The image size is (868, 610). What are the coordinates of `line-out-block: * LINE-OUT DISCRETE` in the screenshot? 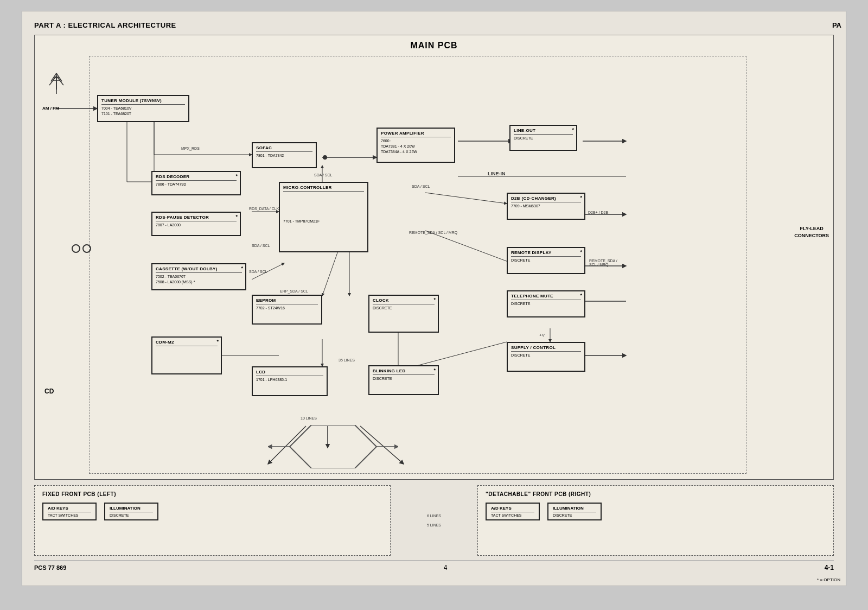 It's located at (544, 138).